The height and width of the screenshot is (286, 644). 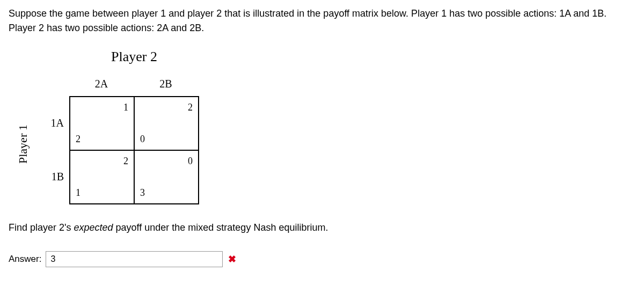 What do you see at coordinates (143, 193) in the screenshot?
I see `p1-payoff: 3` at bounding box center [143, 193].